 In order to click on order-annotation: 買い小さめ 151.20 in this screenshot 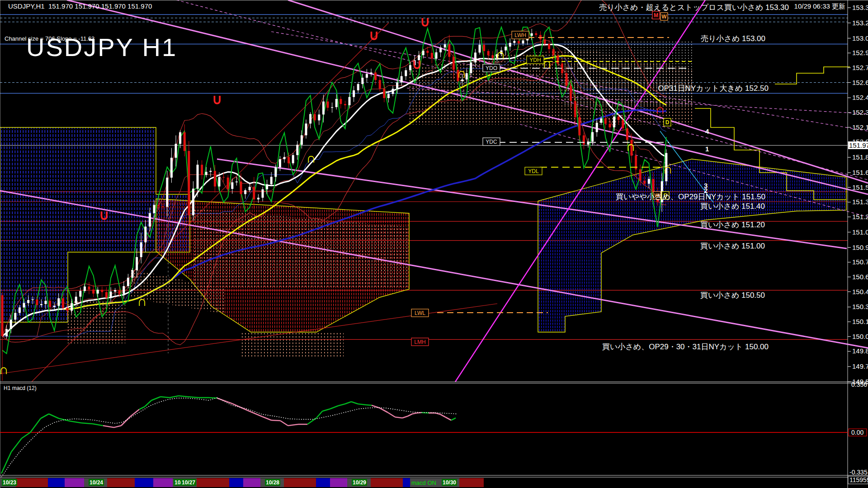, I will do `click(732, 225)`.